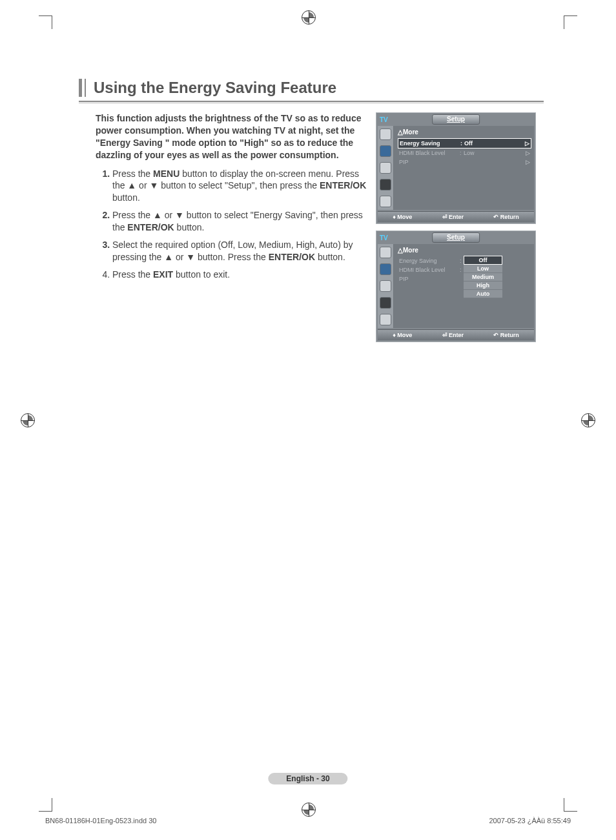 Image resolution: width=616 pixels, height=840 pixels. I want to click on osd-option-high: High, so click(483, 285).